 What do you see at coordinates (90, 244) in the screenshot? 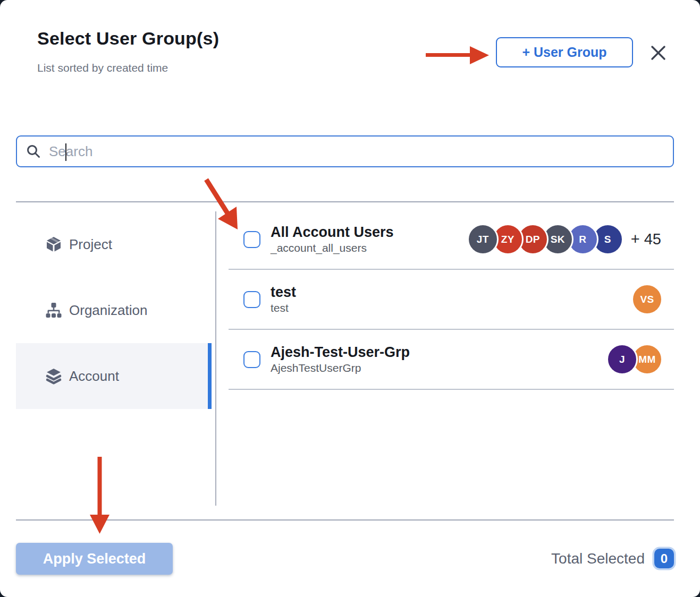
I see `sidebar-item-label: Project` at bounding box center [90, 244].